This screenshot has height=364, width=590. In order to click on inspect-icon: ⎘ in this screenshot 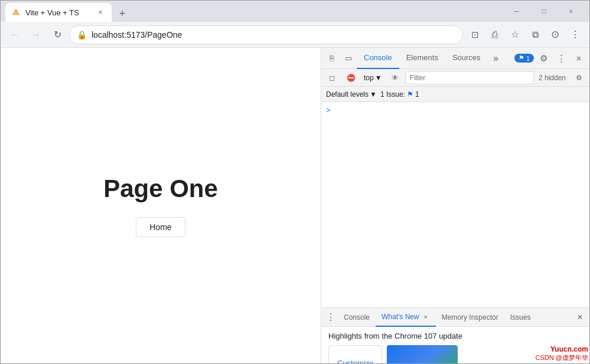, I will do `click(332, 58)`.